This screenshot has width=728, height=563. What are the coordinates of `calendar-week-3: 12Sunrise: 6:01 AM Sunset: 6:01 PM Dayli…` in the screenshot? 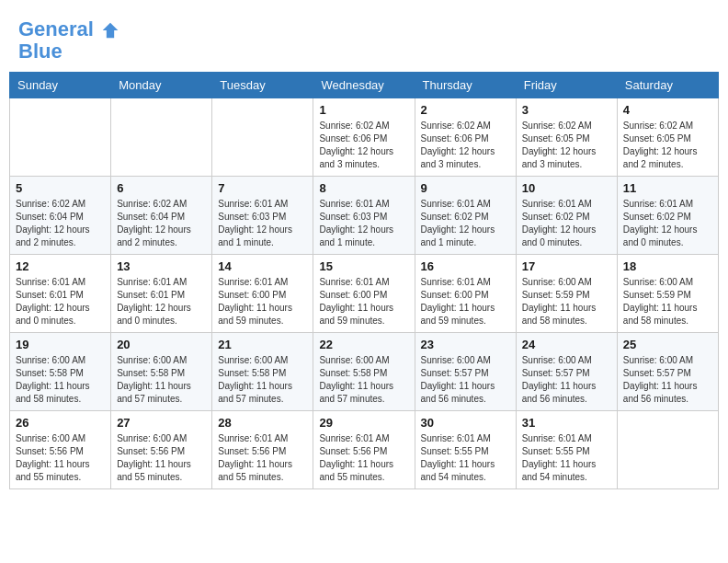 It's located at (364, 294).